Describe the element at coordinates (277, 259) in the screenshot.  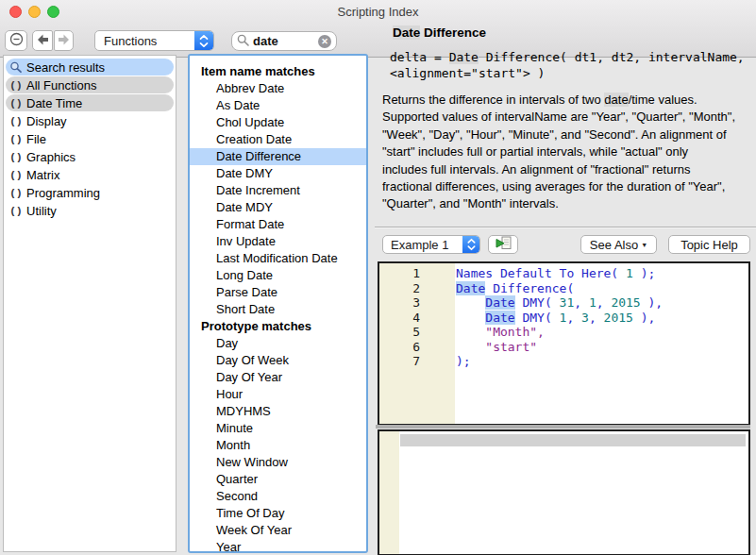
I see `result-item-label: Last Modification Date` at that location.